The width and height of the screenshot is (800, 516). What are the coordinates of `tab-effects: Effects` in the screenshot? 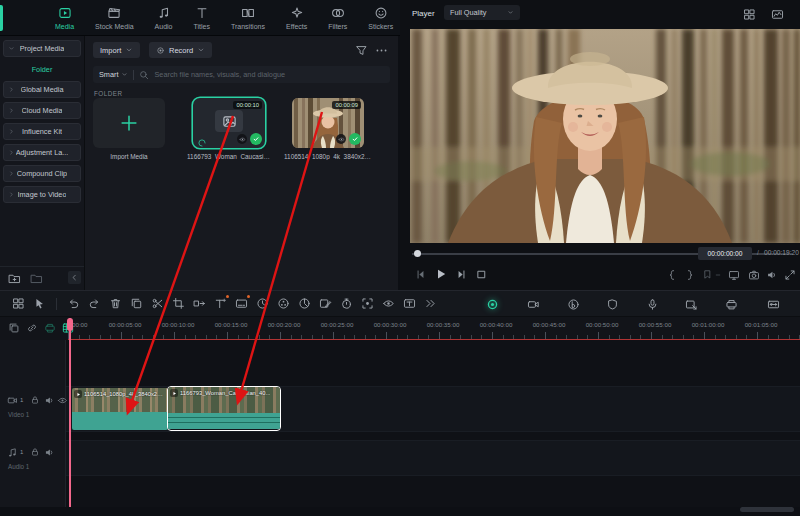 It's located at (296, 18).